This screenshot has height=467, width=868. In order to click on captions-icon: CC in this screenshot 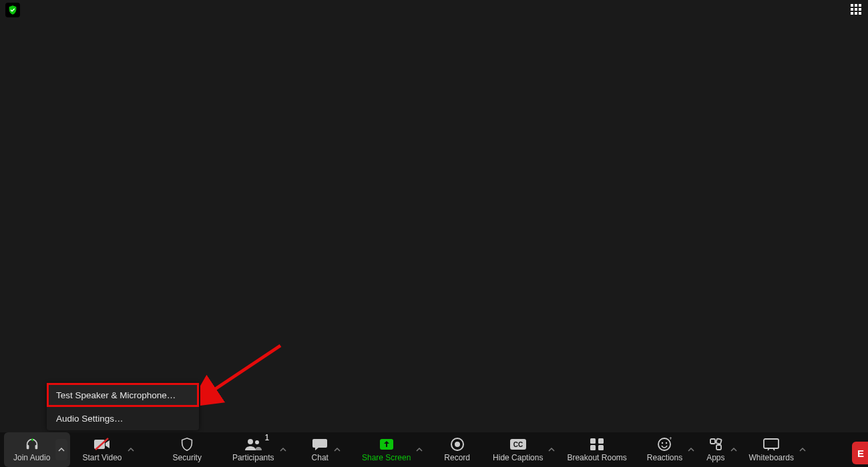, I will do `click(518, 444)`.